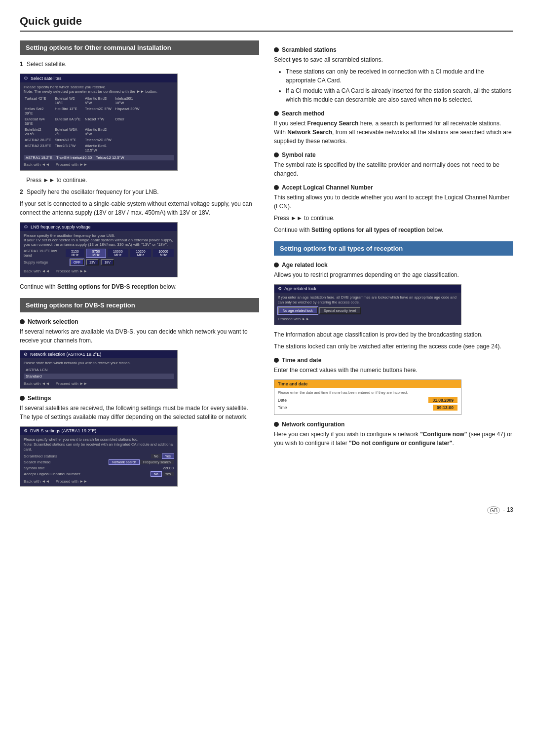 This screenshot has width=533, height=756. Describe the element at coordinates (37, 384) in the screenshot. I see `network-back-btn: Back with ◄◄` at that location.